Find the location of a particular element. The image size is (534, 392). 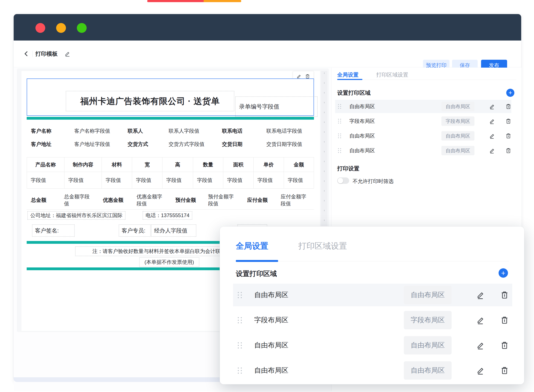

col-header: 单价 is located at coordinates (269, 165).